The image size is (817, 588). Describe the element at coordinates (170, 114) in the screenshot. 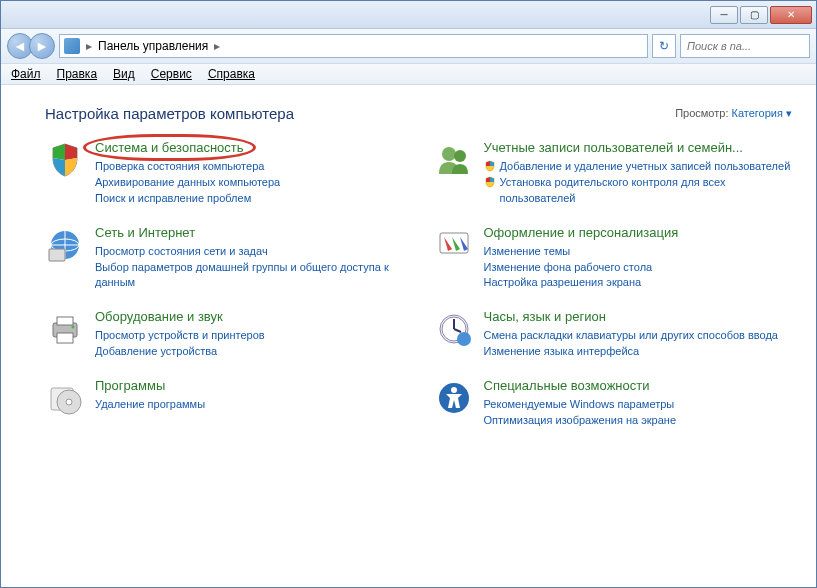

I see `page-title: Настройка параметров компьютера` at that location.